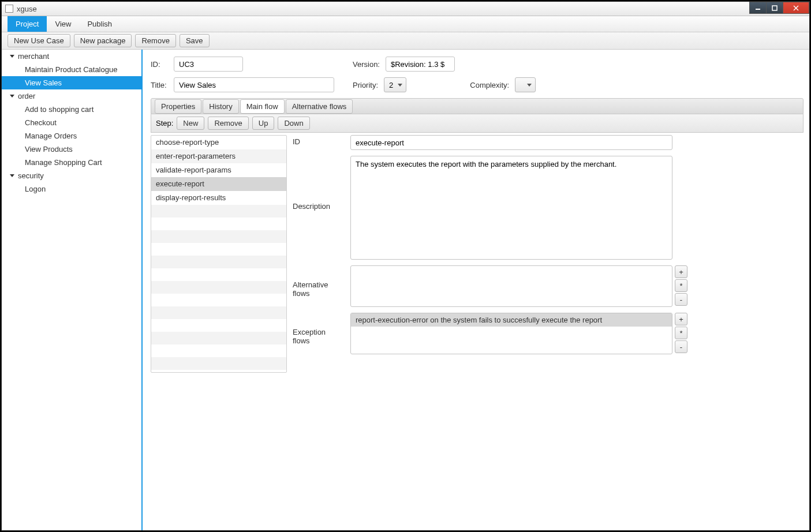 The height and width of the screenshot is (532, 811). What do you see at coordinates (779, 8) in the screenshot?
I see `window-controls` at bounding box center [779, 8].